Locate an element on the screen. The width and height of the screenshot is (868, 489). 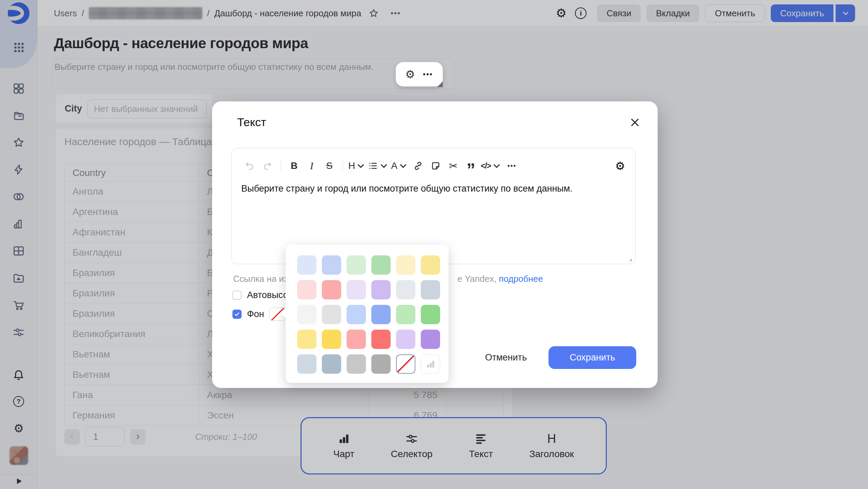
list-dropdown-button is located at coordinates (378, 166).